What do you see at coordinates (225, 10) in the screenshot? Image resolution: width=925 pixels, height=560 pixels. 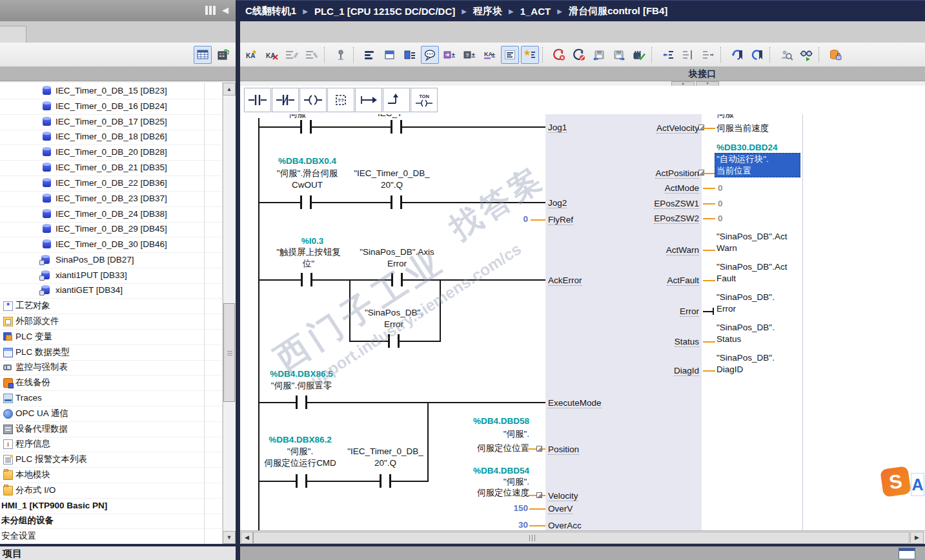 I see `collapse-panel-icon: ◀` at bounding box center [225, 10].